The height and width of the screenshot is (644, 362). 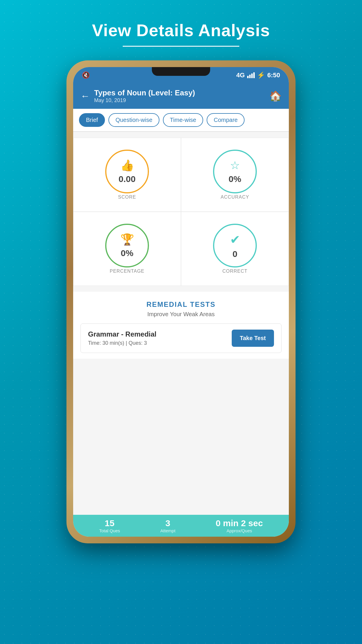 I want to click on bottom-bar: 15 Total Ques 3 Attempt 0 min 2 sec Appr…, so click(x=181, y=526).